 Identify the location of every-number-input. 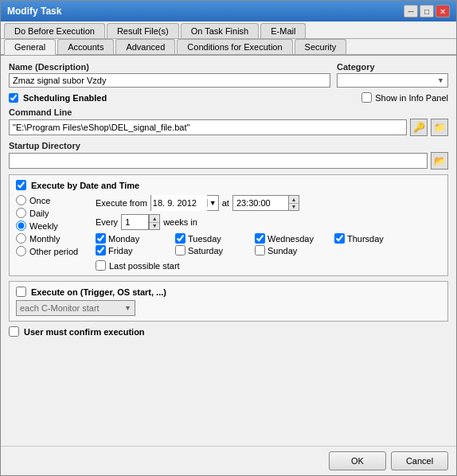
(135, 222).